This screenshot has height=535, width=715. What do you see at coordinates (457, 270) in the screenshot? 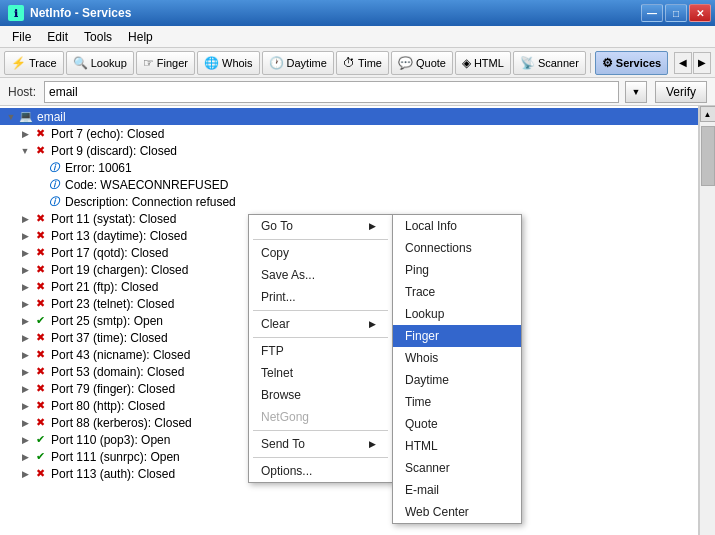
I see `goto-ping: Ping` at bounding box center [457, 270].